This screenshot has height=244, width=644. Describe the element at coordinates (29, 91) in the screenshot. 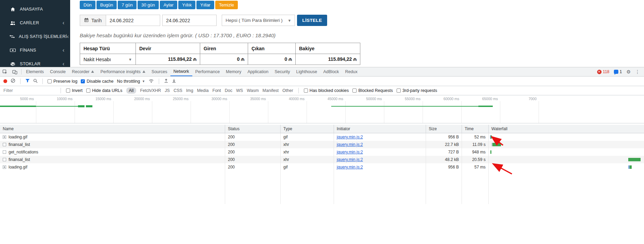

I see `filter-input` at that location.